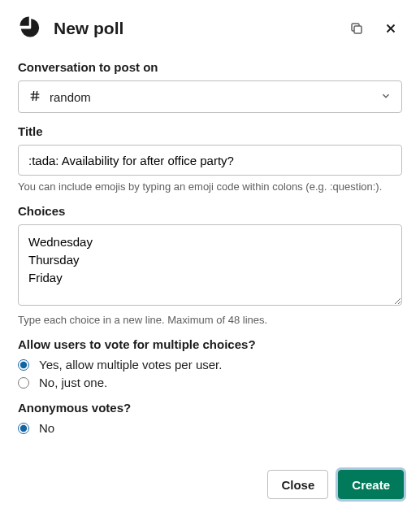 This screenshot has height=517, width=420. Describe the element at coordinates (210, 160) in the screenshot. I see `title-input` at that location.